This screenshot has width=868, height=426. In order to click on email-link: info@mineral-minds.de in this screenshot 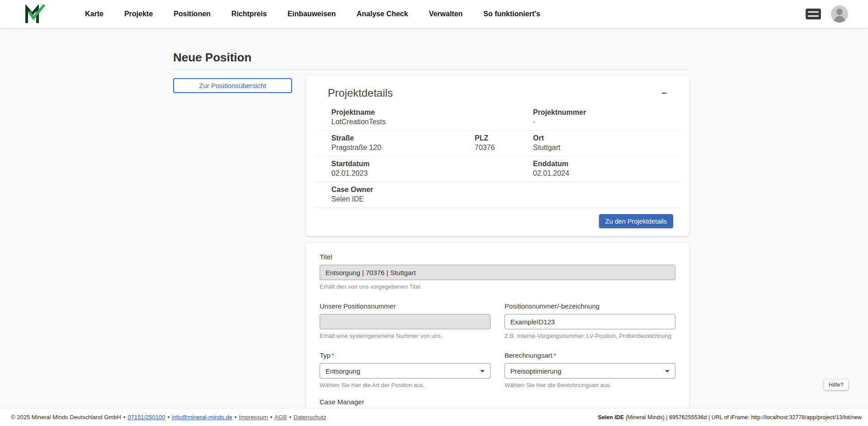, I will do `click(202, 417)`.